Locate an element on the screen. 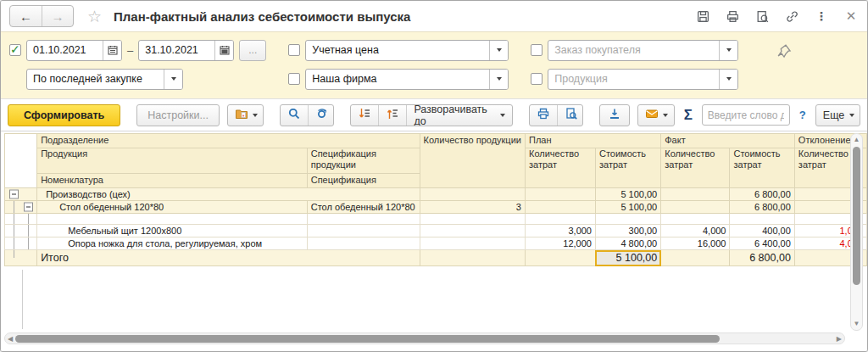 The width and height of the screenshot is (868, 352). name-cell: Опора ножка для стола, регулируемая, хро… is located at coordinates (173, 244).